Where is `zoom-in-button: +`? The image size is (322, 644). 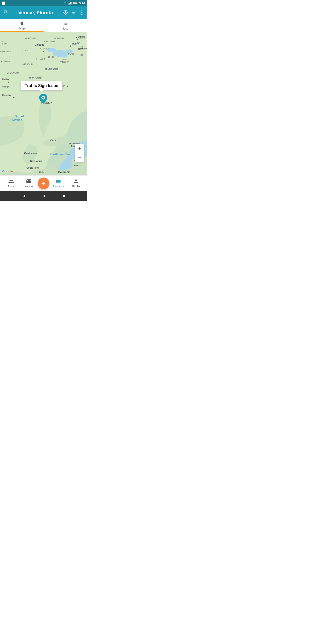 zoom-in-button: + is located at coordinates (80, 148).